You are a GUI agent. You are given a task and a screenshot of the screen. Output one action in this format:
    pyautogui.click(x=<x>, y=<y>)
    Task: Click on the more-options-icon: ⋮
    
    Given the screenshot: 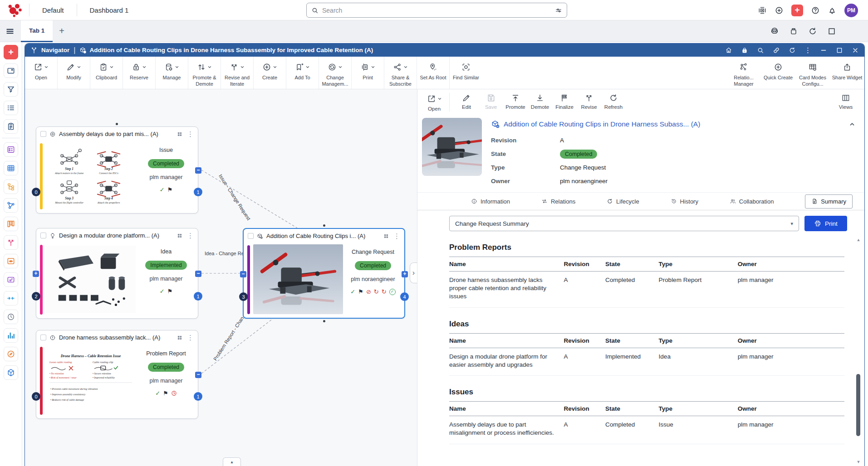 What is the action you would take?
    pyautogui.click(x=808, y=50)
    